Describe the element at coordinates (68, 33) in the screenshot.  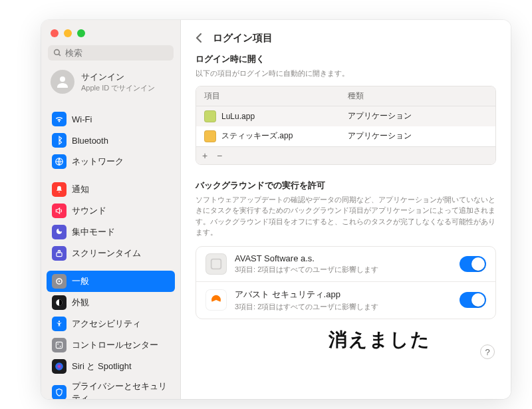
I see `minimize-window-button` at that location.